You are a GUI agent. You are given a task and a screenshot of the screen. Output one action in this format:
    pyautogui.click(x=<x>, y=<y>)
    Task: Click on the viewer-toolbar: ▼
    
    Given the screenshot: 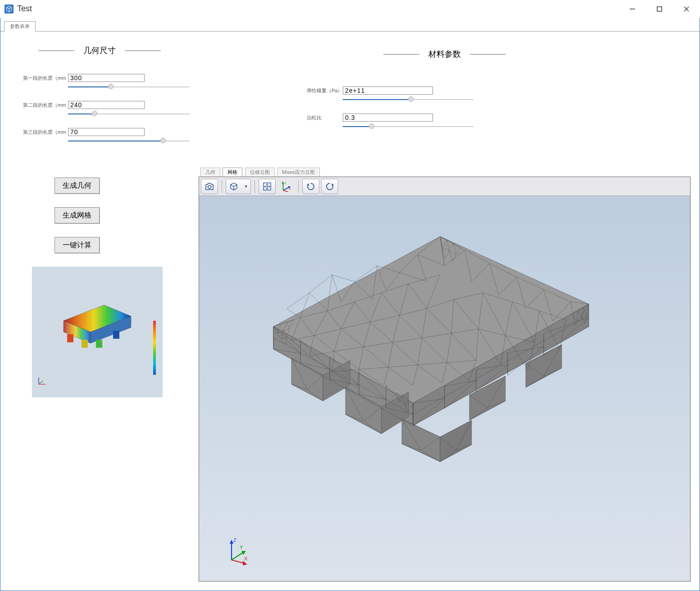 What is the action you would take?
    pyautogui.click(x=445, y=186)
    